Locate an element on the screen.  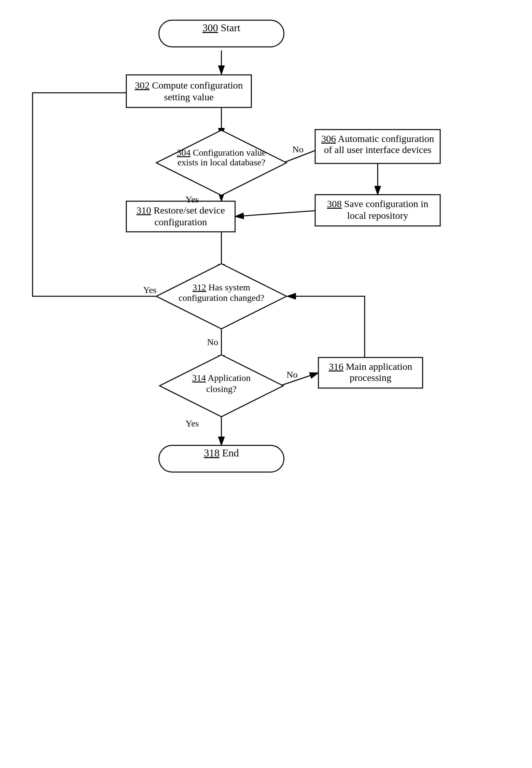
svg-text: 316 Main application is located at coordinates (371, 366).